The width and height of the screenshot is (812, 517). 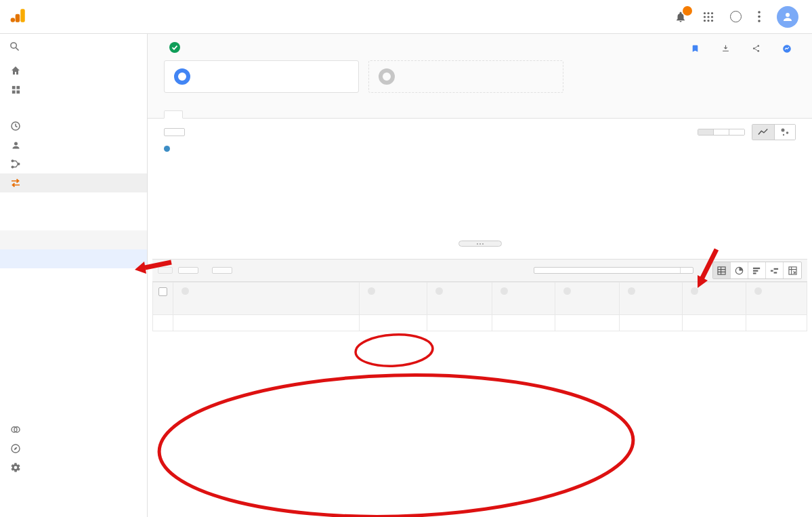 What do you see at coordinates (73, 316) in the screenshot?
I see `sidebar-item-exit-pages` at bounding box center [73, 316].